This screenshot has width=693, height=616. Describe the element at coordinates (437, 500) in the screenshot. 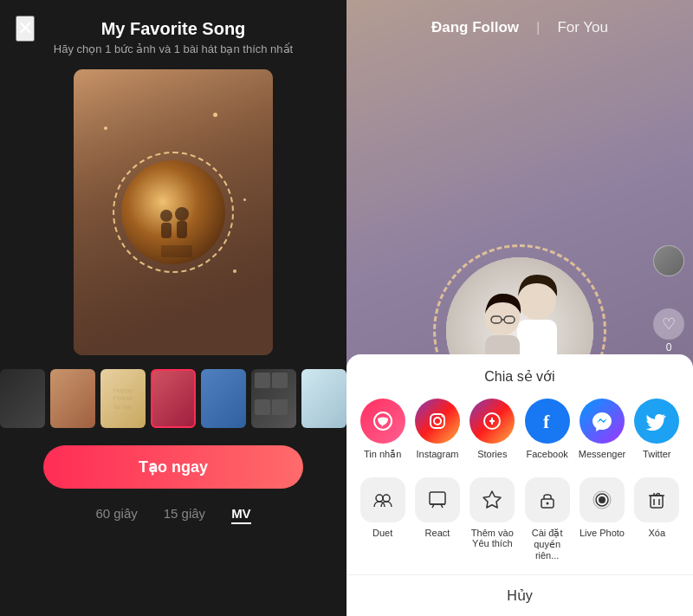

I see `react-icon` at that location.